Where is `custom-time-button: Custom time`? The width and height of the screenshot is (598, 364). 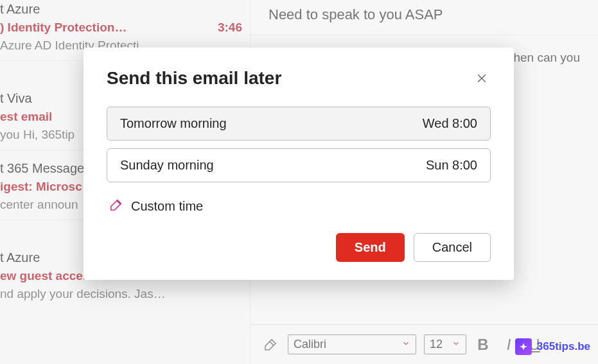
custom-time-button: Custom time is located at coordinates (299, 204).